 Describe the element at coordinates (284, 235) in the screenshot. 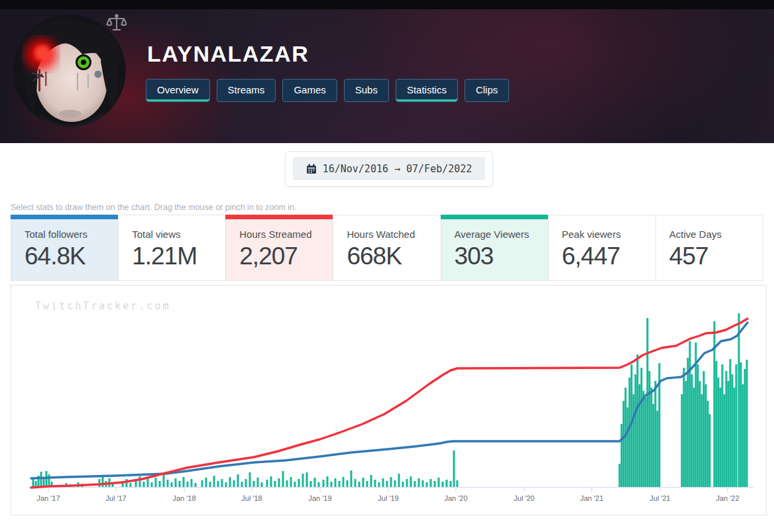

I see `stat-label: Hours Streamed` at that location.